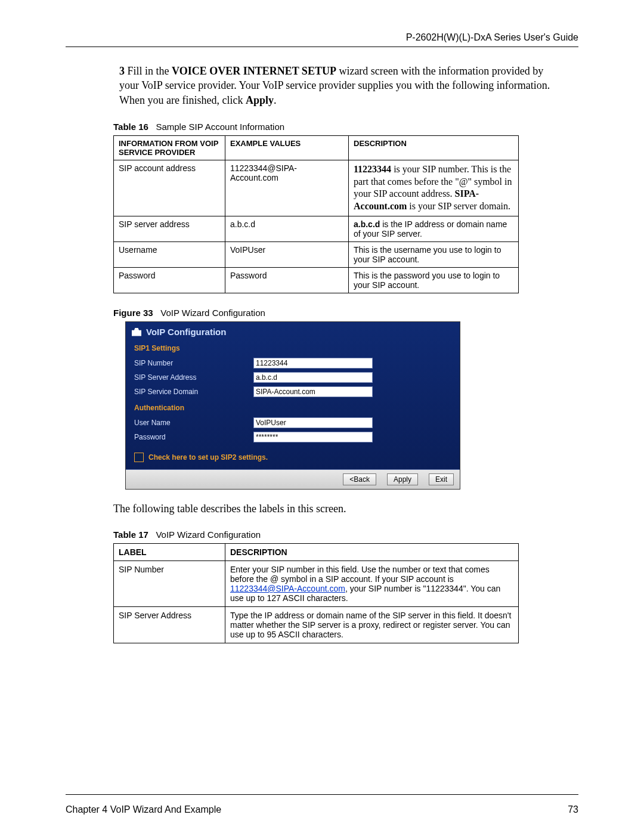  Describe the element at coordinates (293, 479) in the screenshot. I see `voip-button-bar: <Back Apply Exit` at that location.